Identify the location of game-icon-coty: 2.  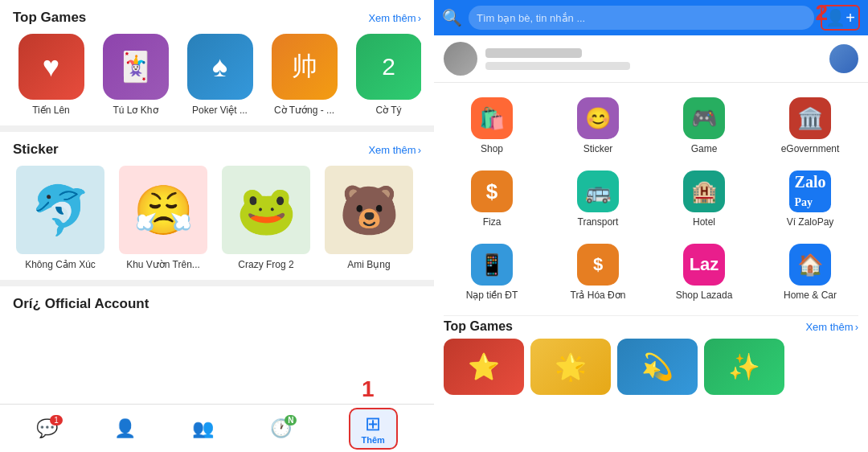
(389, 67).